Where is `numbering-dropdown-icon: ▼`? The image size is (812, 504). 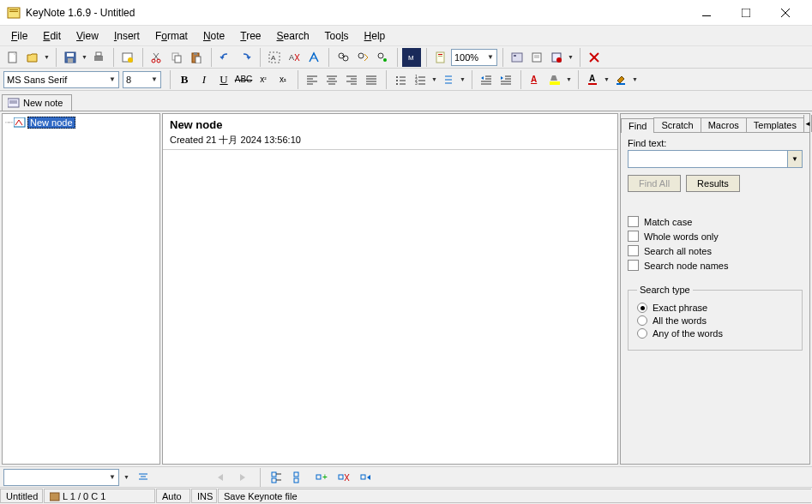
numbering-dropdown-icon: ▼ is located at coordinates (434, 80).